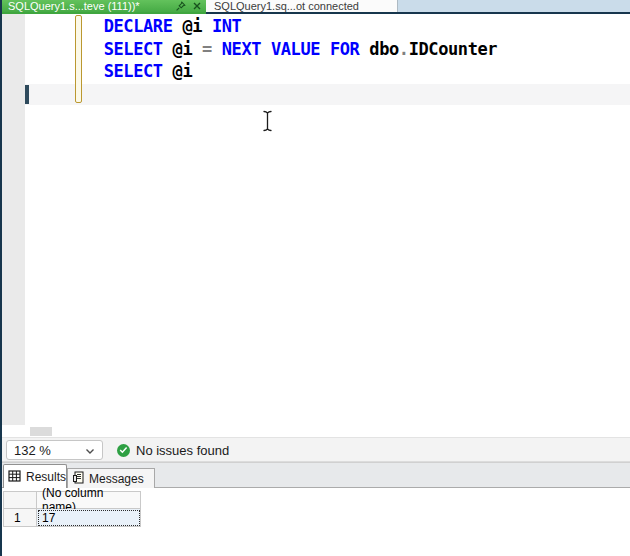 The height and width of the screenshot is (556, 630). What do you see at coordinates (54, 450) in the screenshot?
I see `zoom-level-dropdown: 132 %` at bounding box center [54, 450].